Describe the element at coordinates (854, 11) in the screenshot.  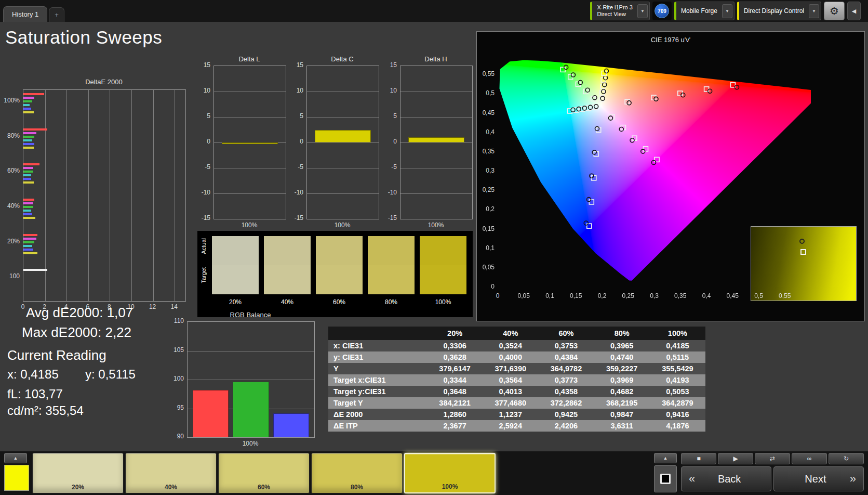
I see `collapse-panel-button: ◀` at that location.